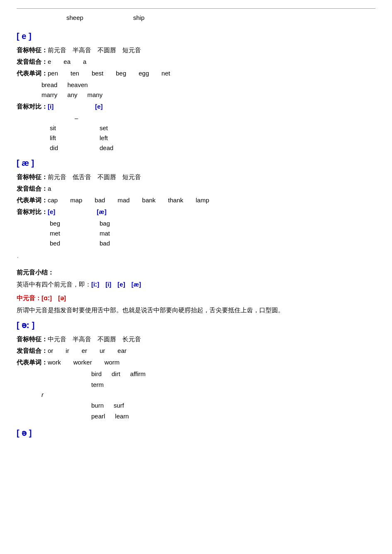  Describe the element at coordinates (129, 200) in the screenshot. I see `words-ae-line1: cap map bad mad bank thank lamp` at that location.